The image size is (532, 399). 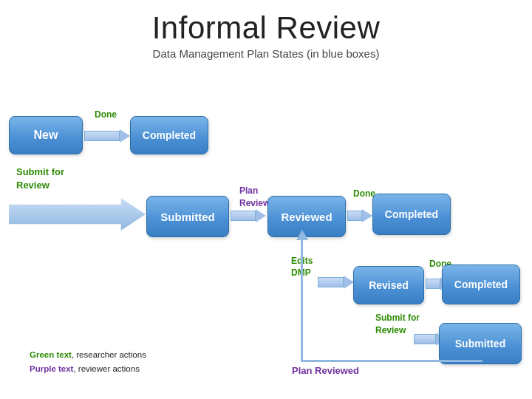 What do you see at coordinates (392, 361) in the screenshot?
I see `loop-horizontal-line` at bounding box center [392, 361].